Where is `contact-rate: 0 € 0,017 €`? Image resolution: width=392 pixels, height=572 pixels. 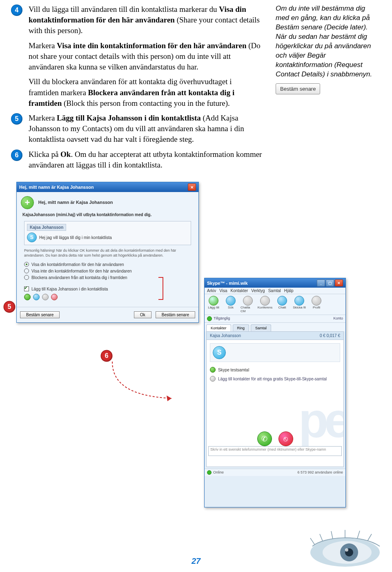 contact-rate: 0 € 0,017 € is located at coordinates (330, 336).